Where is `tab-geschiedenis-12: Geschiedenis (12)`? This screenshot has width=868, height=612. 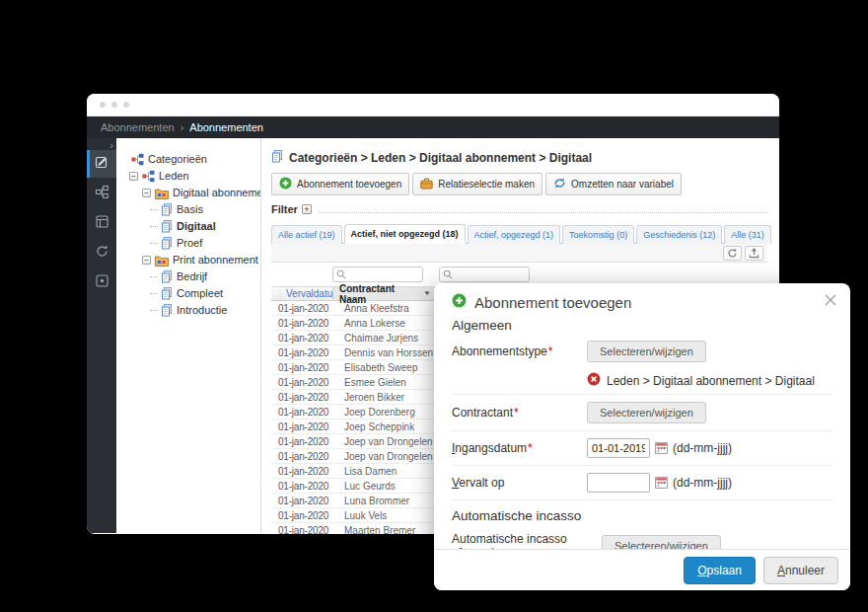
tab-geschiedenis-12: Geschiedenis (12) is located at coordinates (679, 235).